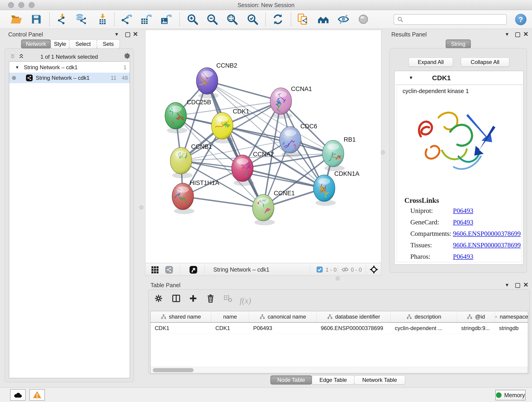  Describe the element at coordinates (62, 19) in the screenshot. I see `import-network-file-button` at that location.